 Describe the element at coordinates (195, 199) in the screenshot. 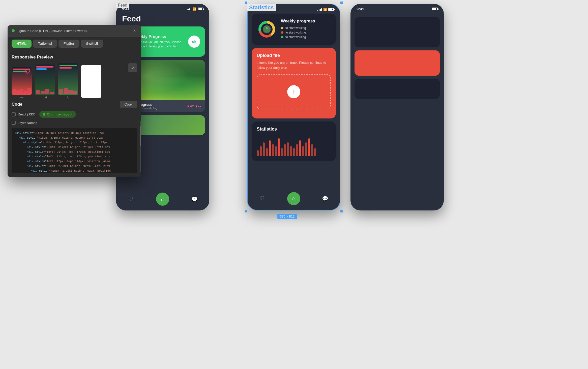

I see `chat-nav-icon: 💬` at that location.